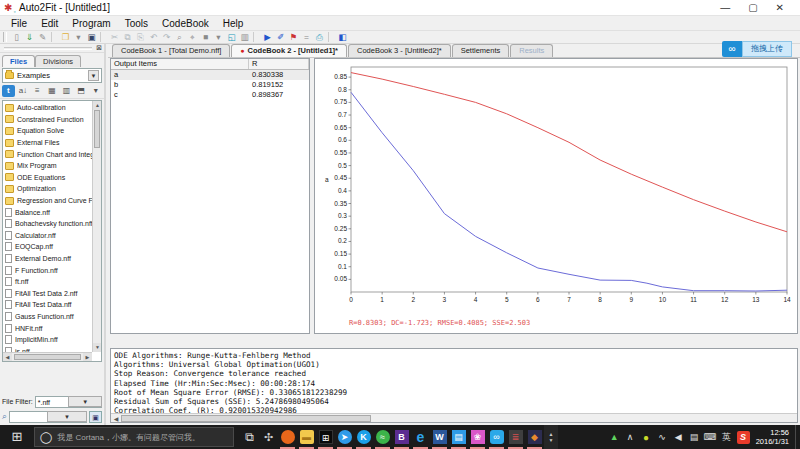 This screenshot has height=449, width=800. What do you see at coordinates (725, 8) in the screenshot?
I see `minimize-button: —` at bounding box center [725, 8].